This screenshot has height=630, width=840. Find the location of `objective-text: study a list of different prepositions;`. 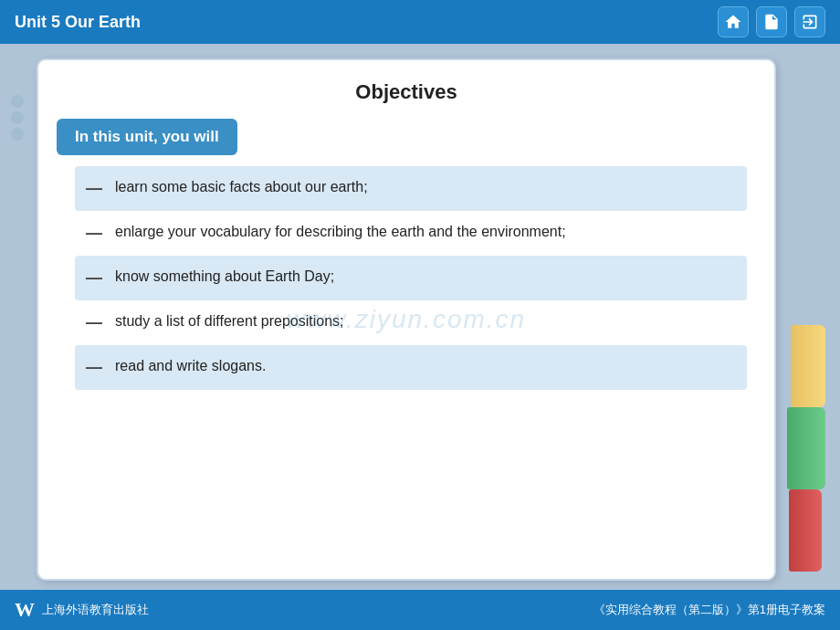

objective-text: study a list of different prepositions; is located at coordinates (230, 321).